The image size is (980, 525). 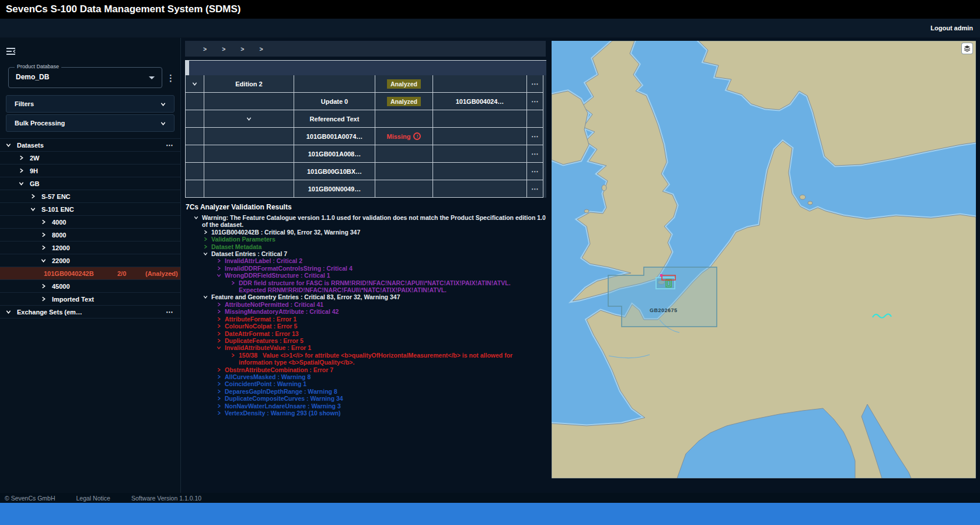 What do you see at coordinates (365, 406) in the screenshot?
I see `validation-tree-item: NonNavWaterLndareUnsare : Warning 3` at bounding box center [365, 406].